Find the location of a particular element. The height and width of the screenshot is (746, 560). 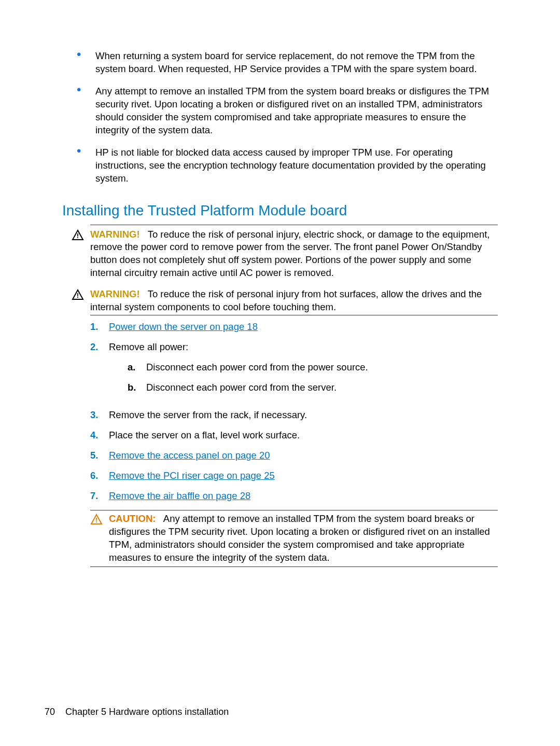

step-number: 3. is located at coordinates (100, 415).